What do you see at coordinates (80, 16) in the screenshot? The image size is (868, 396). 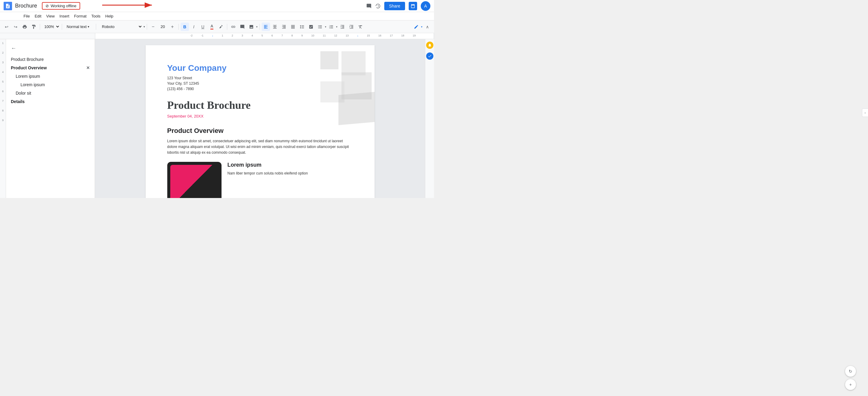 I see `menu-format: Format` at bounding box center [80, 16].